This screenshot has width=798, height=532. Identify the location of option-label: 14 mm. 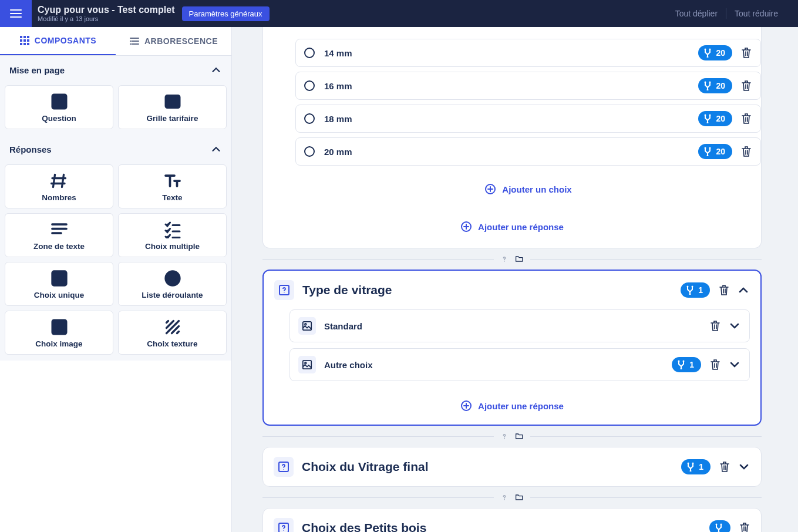
(511, 53).